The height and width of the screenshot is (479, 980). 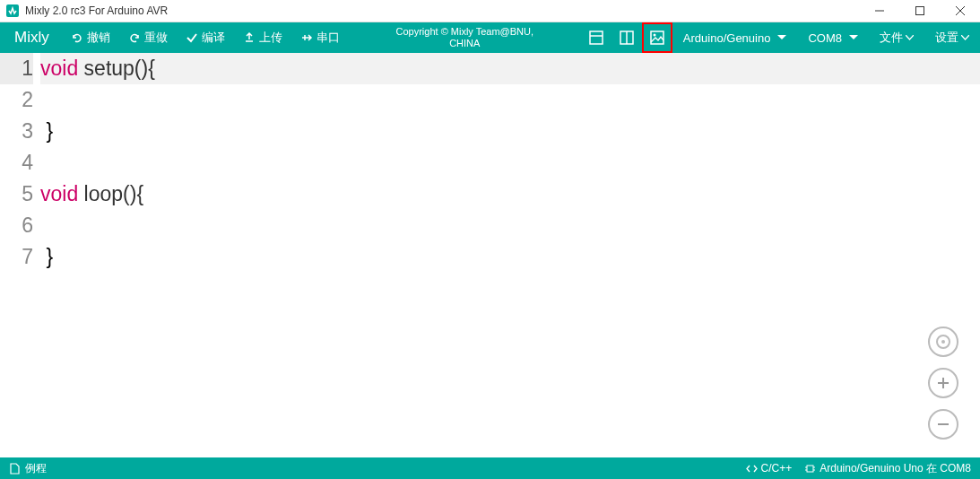 What do you see at coordinates (943, 424) in the screenshot?
I see `minus-icon` at bounding box center [943, 424].